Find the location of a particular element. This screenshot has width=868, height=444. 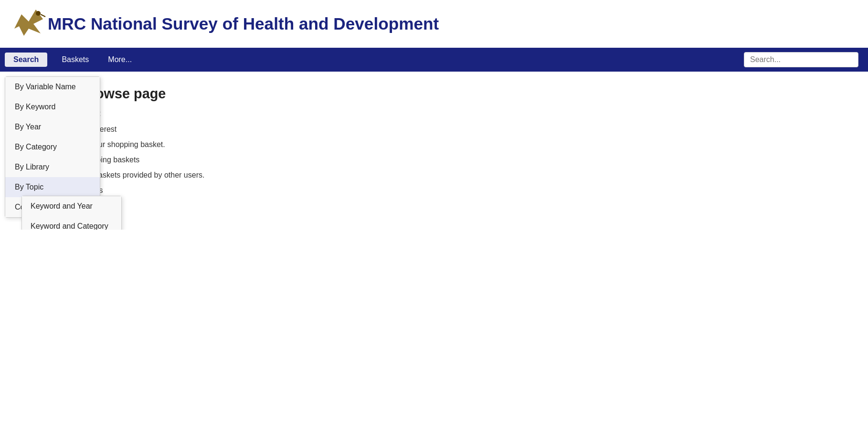

main-navbar: Search By Variable Name By Keyword By Ye… is located at coordinates (434, 60).